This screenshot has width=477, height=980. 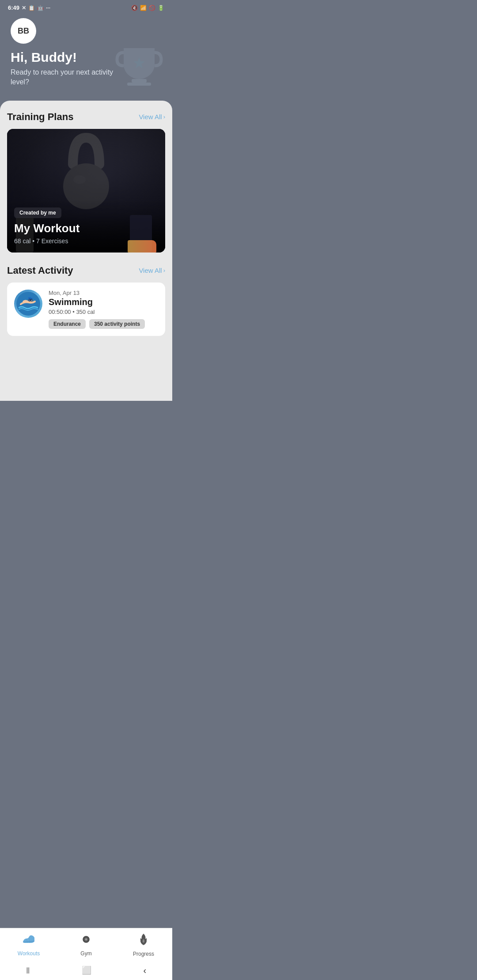 I want to click on more-icon: ···, so click(x=48, y=8).